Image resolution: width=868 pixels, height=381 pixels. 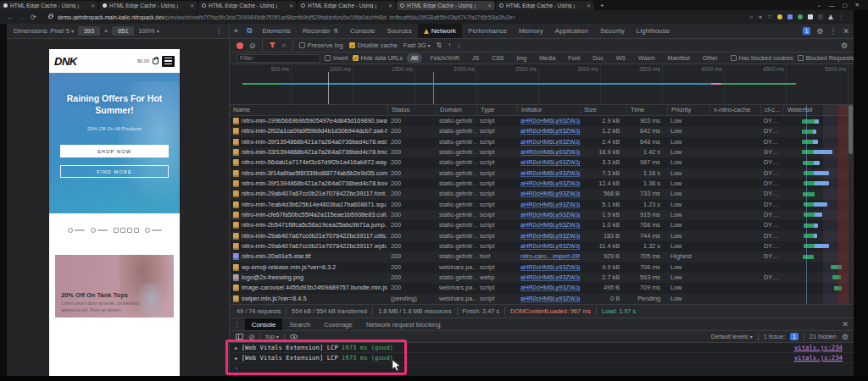 I want to click on search-icon: ⌕, so click(x=752, y=17).